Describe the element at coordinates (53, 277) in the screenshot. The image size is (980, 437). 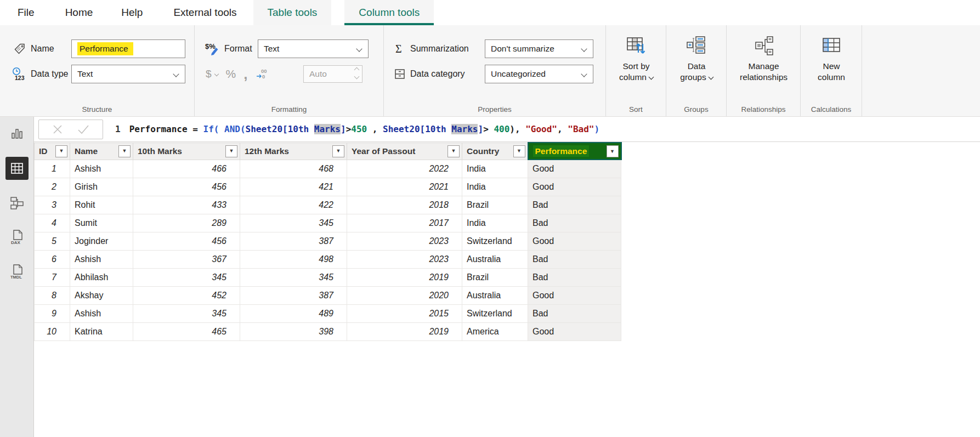
I see `cell-id: 7` at that location.